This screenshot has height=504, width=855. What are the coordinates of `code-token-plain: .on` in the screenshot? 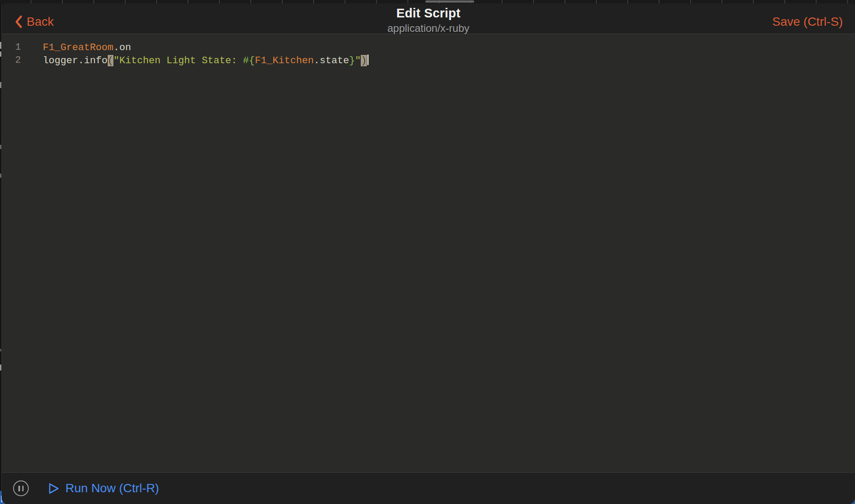 It's located at (122, 48).